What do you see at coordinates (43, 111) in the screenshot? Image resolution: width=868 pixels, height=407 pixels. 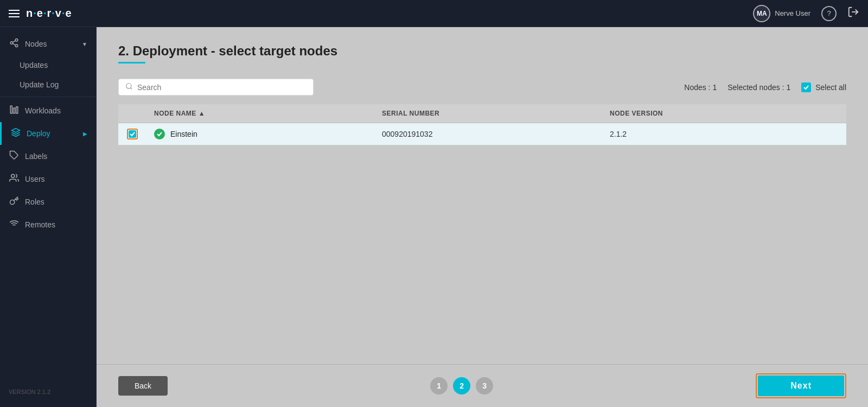 I see `sidebar-workloads-label: Workloads` at bounding box center [43, 111].